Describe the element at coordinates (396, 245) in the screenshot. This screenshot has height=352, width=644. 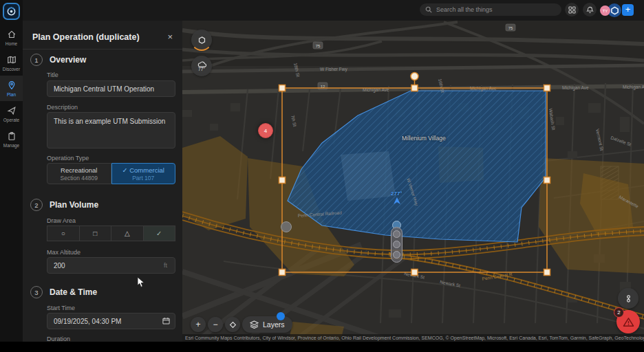
I see `poi-cluster` at that location.